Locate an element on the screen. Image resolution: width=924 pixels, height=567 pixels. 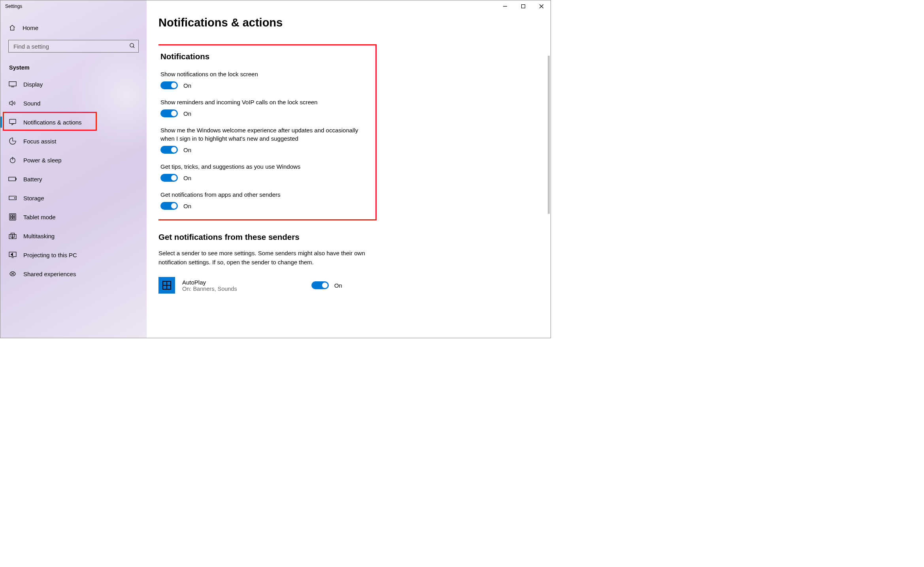
maximize-button is located at coordinates (523, 6).